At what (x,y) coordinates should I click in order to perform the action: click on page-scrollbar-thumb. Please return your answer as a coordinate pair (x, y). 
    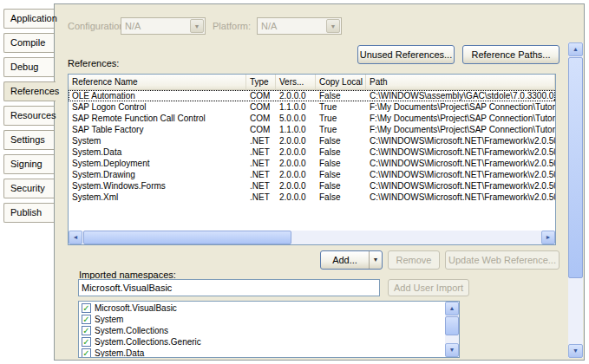
    Looking at the image, I should click on (576, 168).